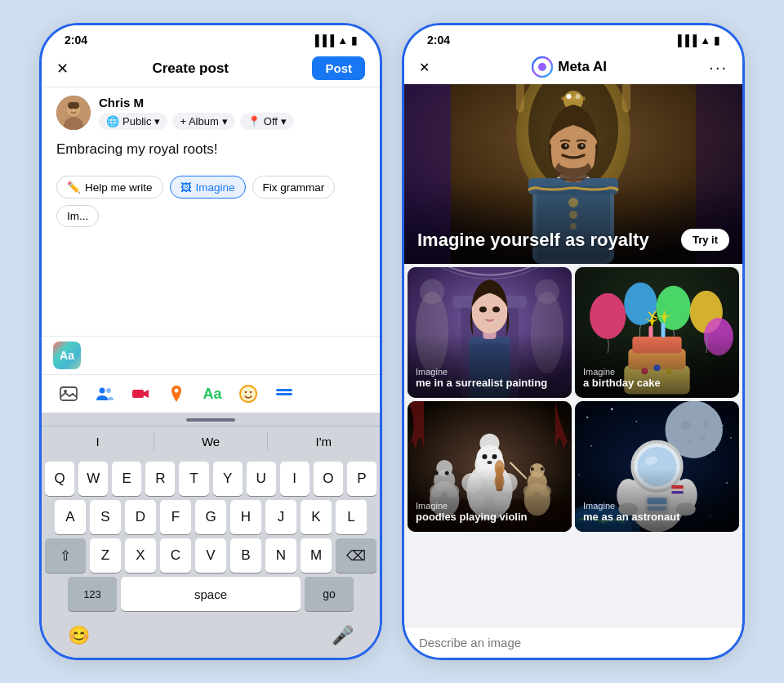 This screenshot has width=784, height=683. Describe the element at coordinates (67, 355) in the screenshot. I see `aa-icon: Aa` at that location.